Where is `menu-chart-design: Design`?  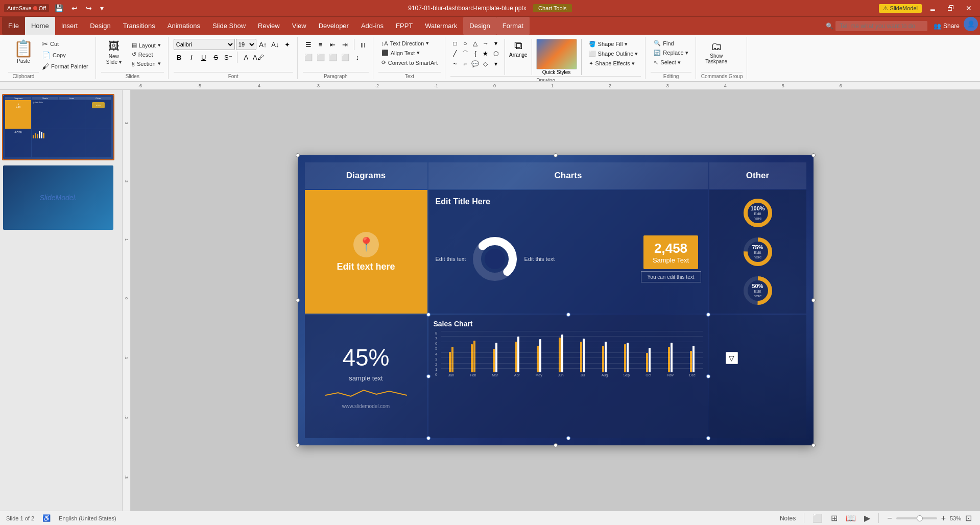
menu-chart-design: Design is located at coordinates (480, 26).